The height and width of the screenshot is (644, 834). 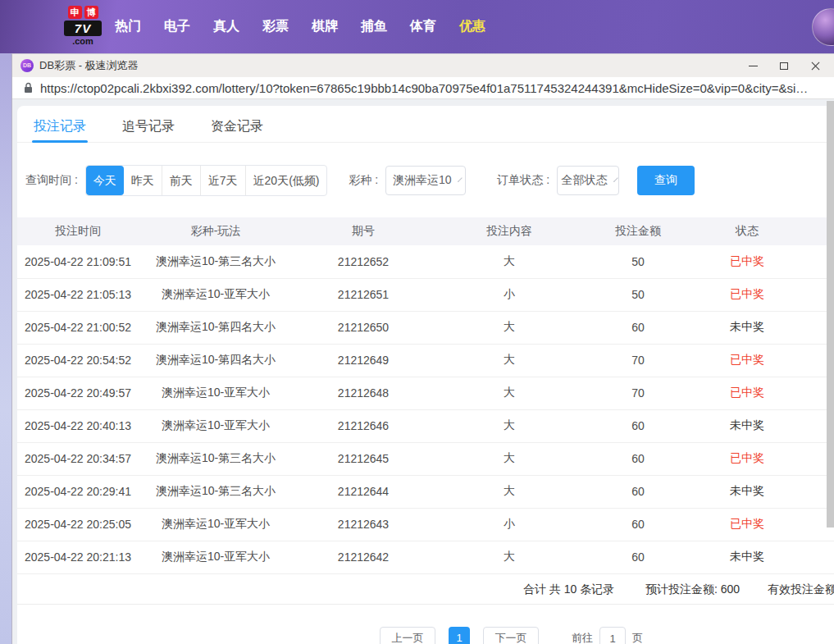 What do you see at coordinates (363, 491) in the screenshot?
I see `cell-issue: 21212644` at bounding box center [363, 491].